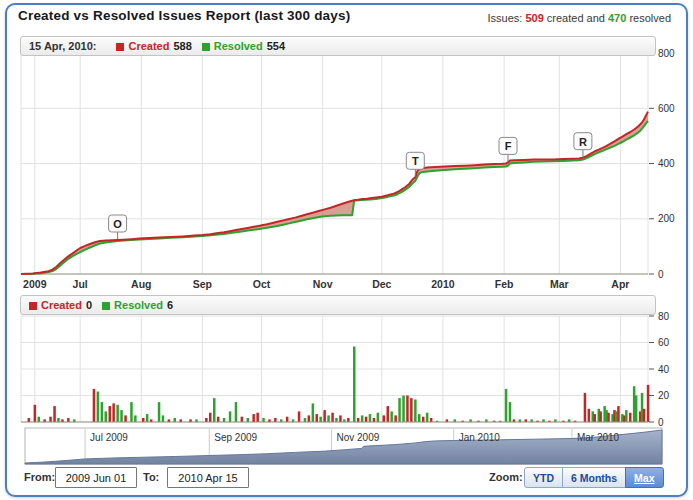 The height and width of the screenshot is (500, 693). Describe the element at coordinates (323, 284) in the screenshot. I see `x-axis-label: Nov` at that location.